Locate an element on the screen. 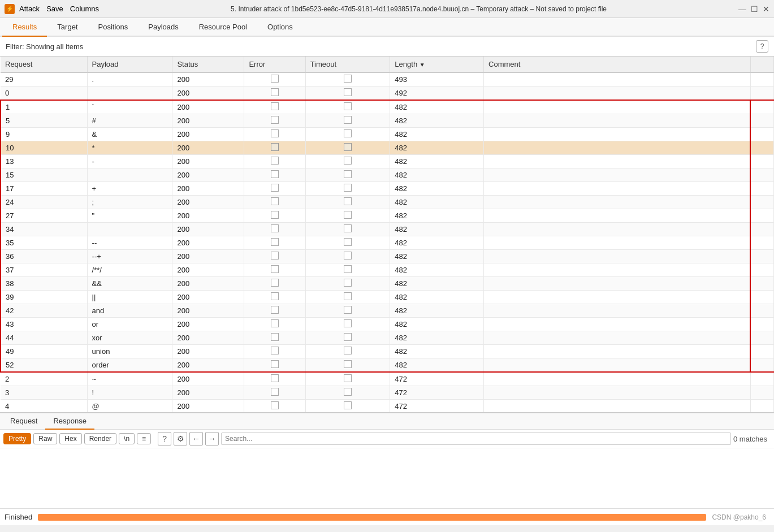 This screenshot has height=532, width=774. table-row: 44xor200482 is located at coordinates (387, 338).